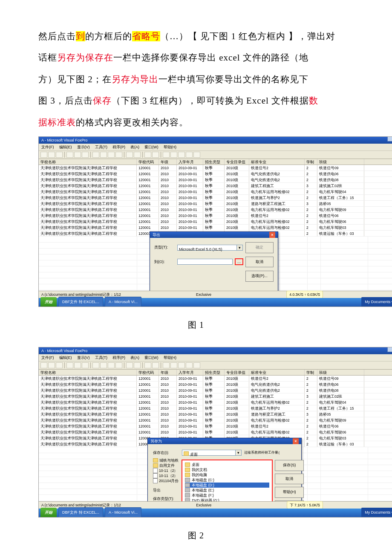  Describe the element at coordinates (166, 475) in the screenshot. I see `saveas-sidebar: 保存在(I): 城铁与地铁 自用文件 10-11（2） 10-11（2） 201…` at that location.